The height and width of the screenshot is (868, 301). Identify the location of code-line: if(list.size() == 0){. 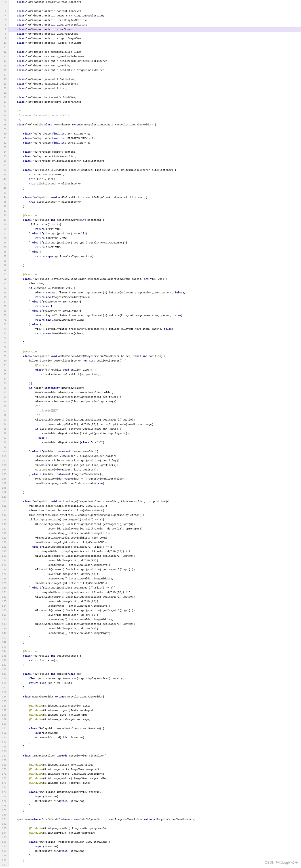
(155, 225).